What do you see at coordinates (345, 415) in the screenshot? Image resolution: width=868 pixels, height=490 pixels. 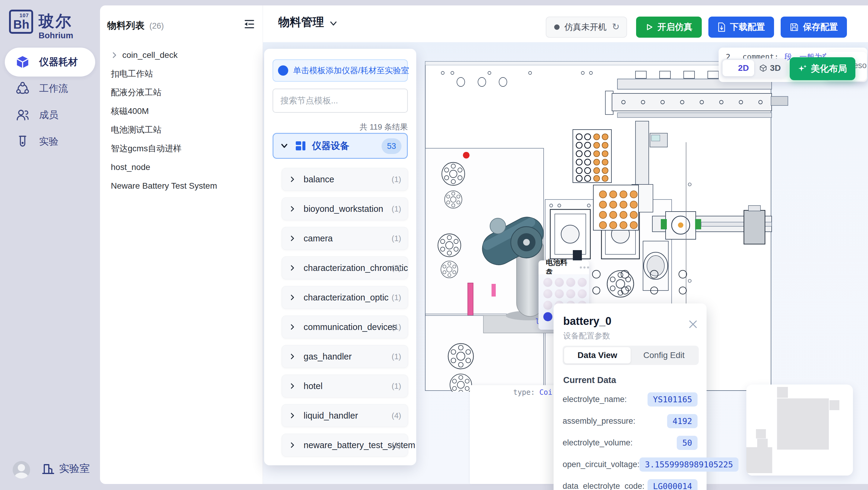 I see `category-liquid-handler: liquid_handler (4)` at bounding box center [345, 415].